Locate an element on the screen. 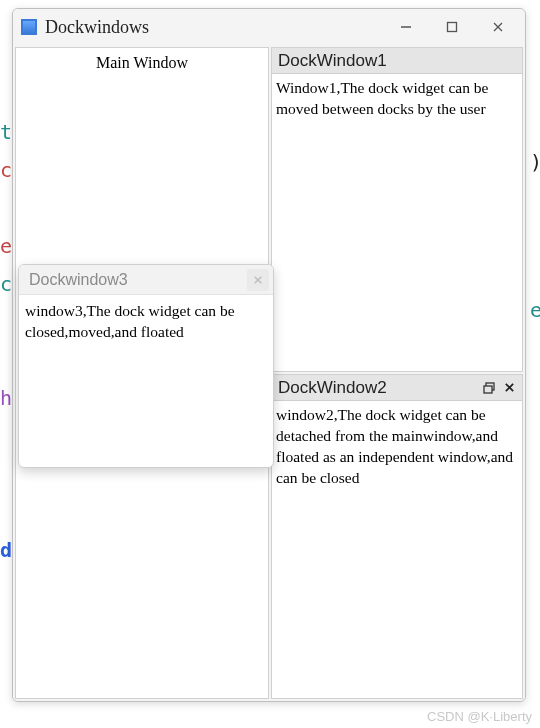  dock3-close-button is located at coordinates (258, 280).